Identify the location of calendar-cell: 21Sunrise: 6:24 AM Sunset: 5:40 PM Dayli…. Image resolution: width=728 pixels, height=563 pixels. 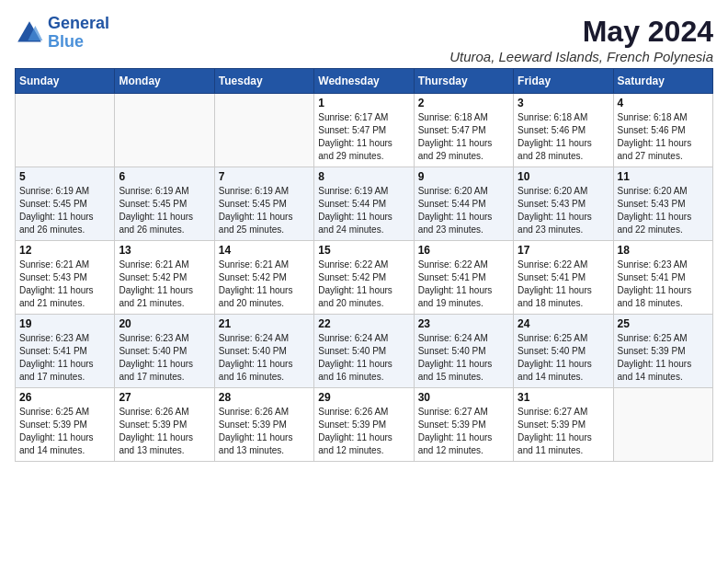
(264, 351).